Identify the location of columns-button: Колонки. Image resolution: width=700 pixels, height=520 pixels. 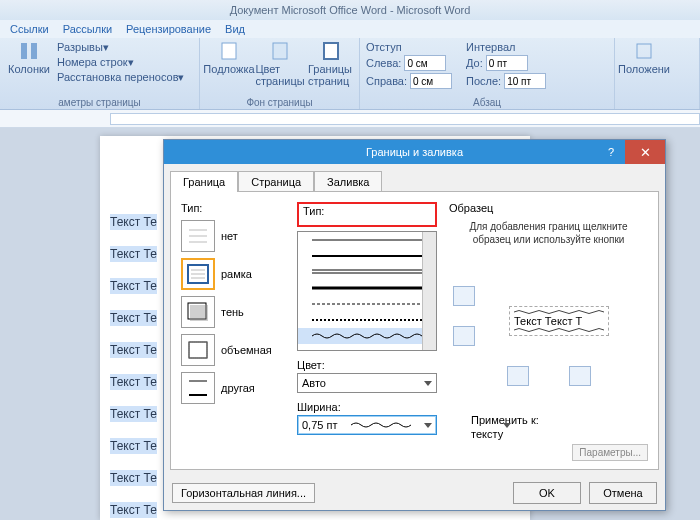
(29, 58).